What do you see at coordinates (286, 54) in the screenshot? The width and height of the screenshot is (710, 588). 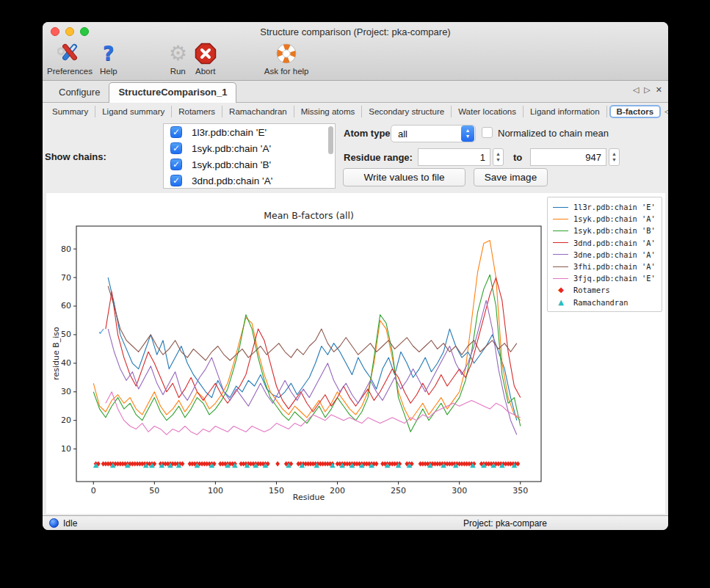 I see `lifebuoy-icon` at bounding box center [286, 54].